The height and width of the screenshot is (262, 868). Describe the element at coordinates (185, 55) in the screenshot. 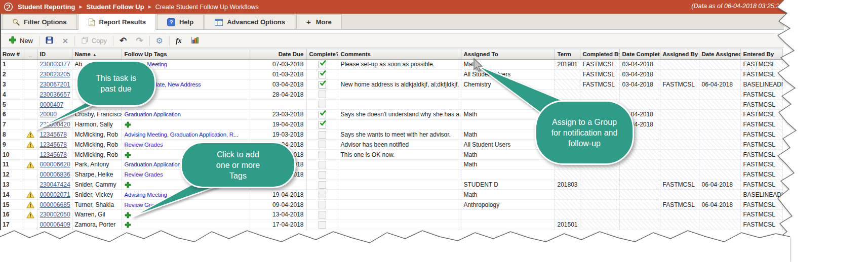

I see `column-header-tags: Follow Up Tags` at that location.